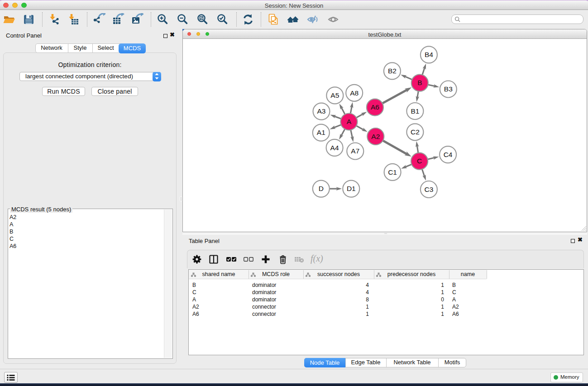  Describe the element at coordinates (448, 155) in the screenshot. I see `svg-text: C4` at that location.